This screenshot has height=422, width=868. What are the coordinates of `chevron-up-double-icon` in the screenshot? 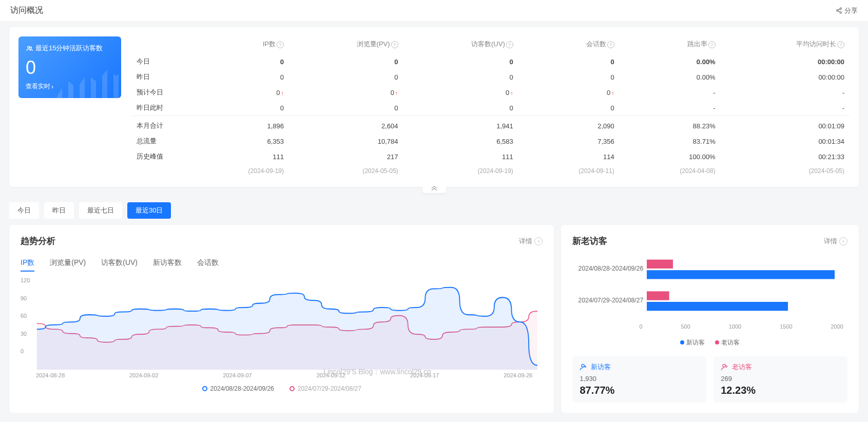 It's located at (434, 188).